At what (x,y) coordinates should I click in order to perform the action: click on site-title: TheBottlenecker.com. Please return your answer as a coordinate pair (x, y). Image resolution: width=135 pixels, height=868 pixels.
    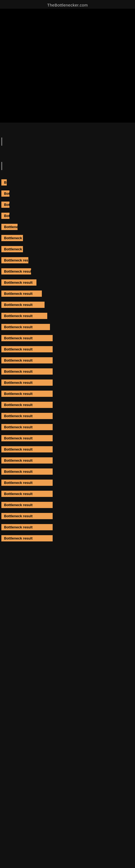
    Looking at the image, I should click on (68, 5).